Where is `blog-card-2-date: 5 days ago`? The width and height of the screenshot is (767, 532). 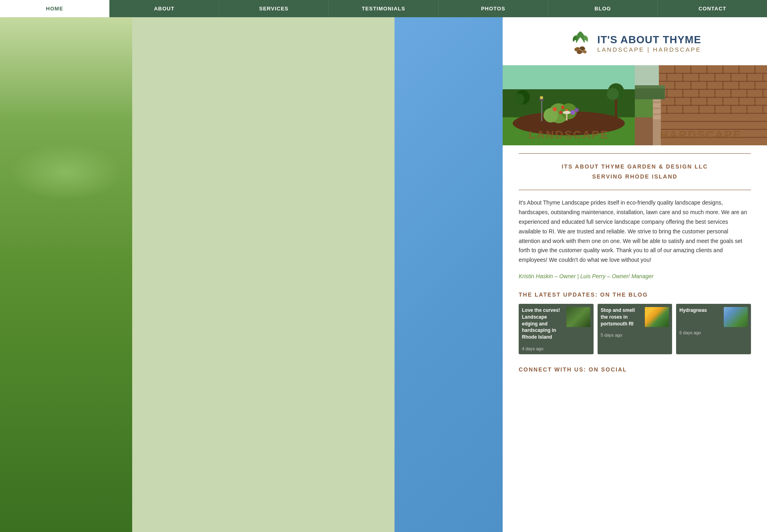
blog-card-2-date: 5 days ago is located at coordinates (635, 335).